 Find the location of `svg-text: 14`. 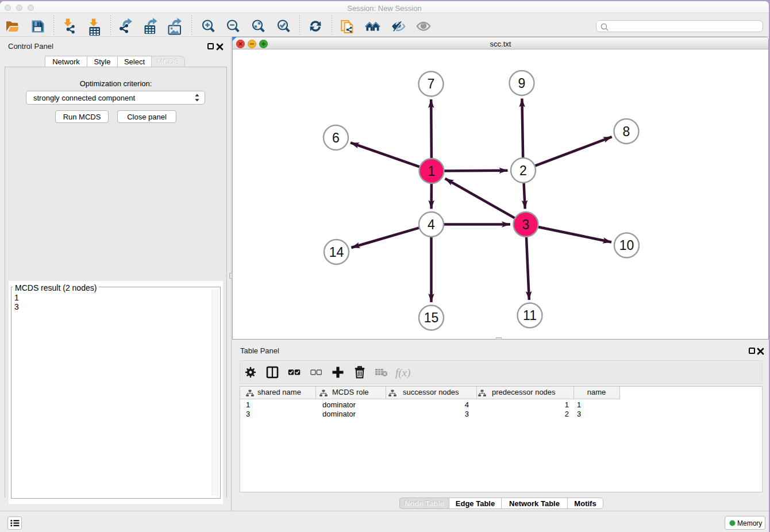

svg-text: 14 is located at coordinates (337, 252).